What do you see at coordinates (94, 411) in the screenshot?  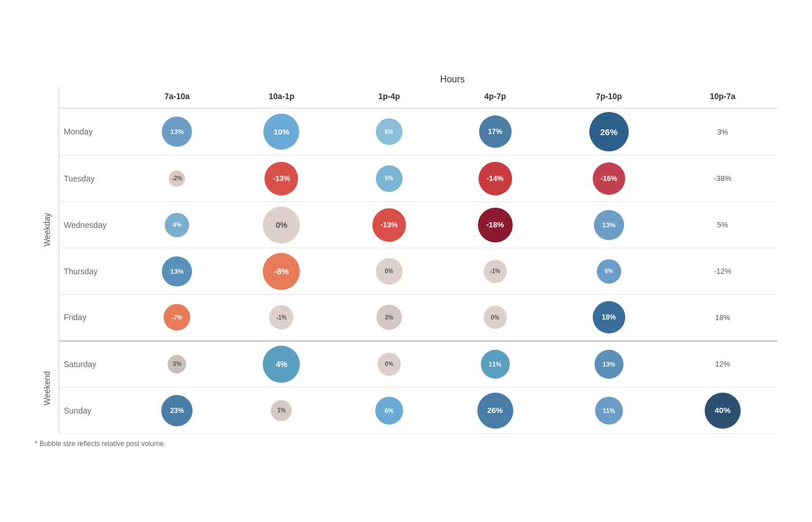 I see `day-label: Sunday` at bounding box center [94, 411].